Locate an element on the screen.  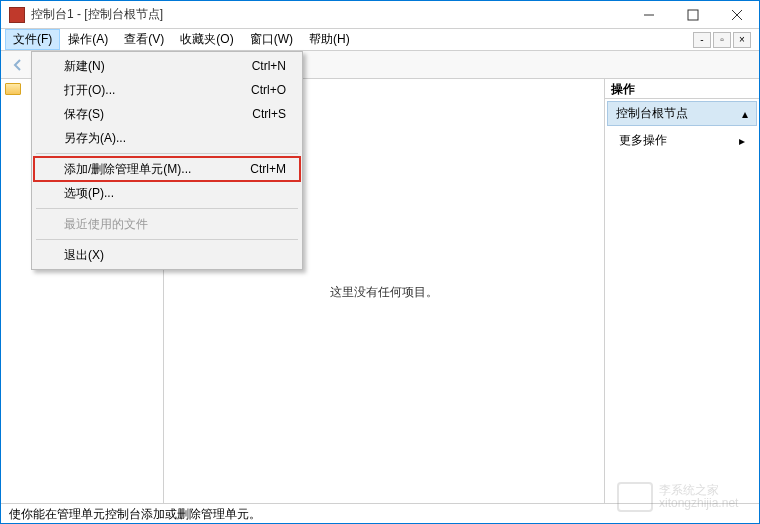
actions-more: 更多操作 ▸ is located at coordinates (682, 140).